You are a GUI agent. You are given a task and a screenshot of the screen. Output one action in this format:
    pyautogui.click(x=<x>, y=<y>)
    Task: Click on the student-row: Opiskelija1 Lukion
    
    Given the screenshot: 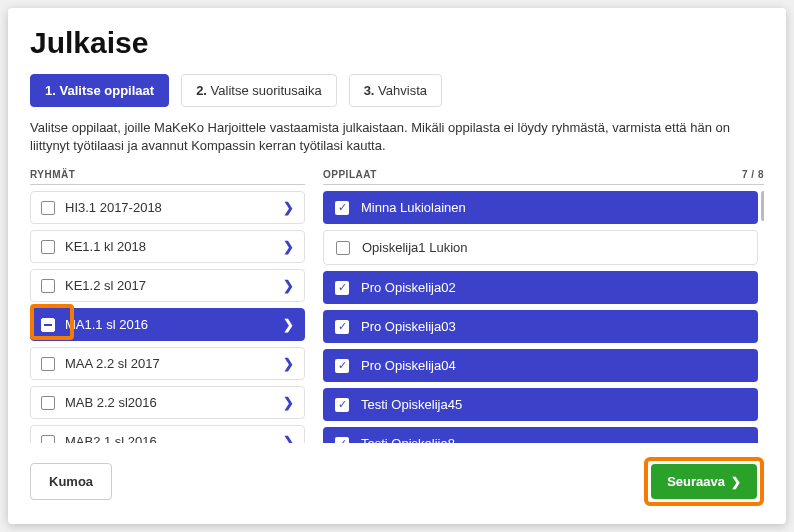 What is the action you would take?
    pyautogui.click(x=540, y=248)
    